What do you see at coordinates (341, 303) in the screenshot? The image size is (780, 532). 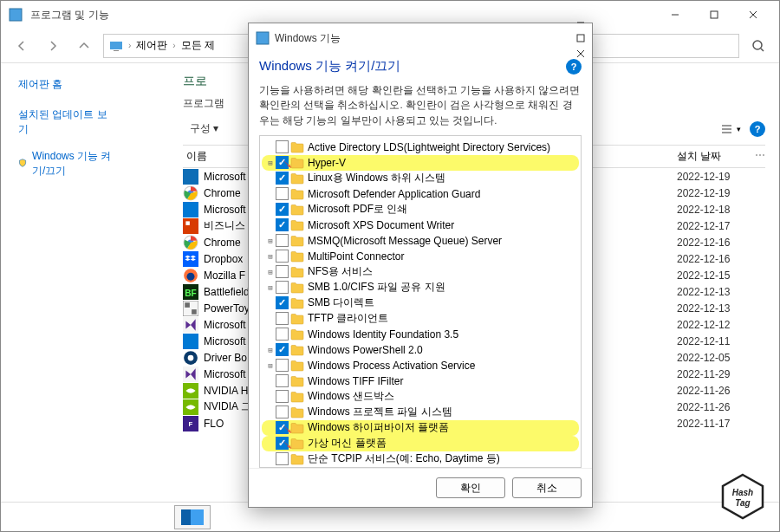 I see `feature-label: SMB 다이렉트` at bounding box center [341, 303].